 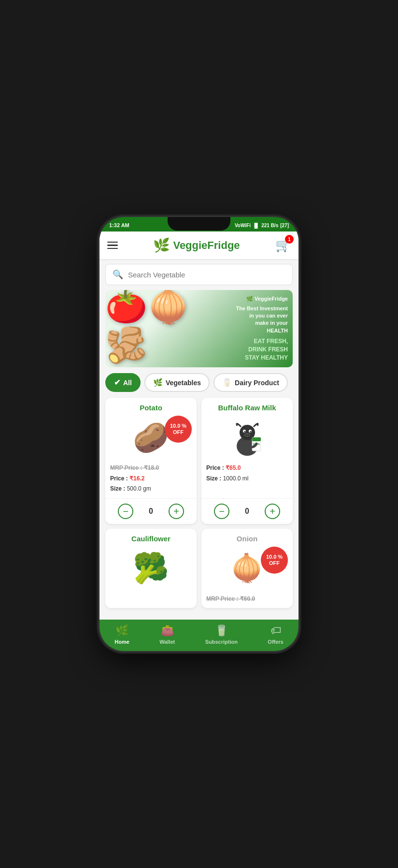 What do you see at coordinates (247, 511) in the screenshot?
I see `milk-qty: 0` at bounding box center [247, 511].